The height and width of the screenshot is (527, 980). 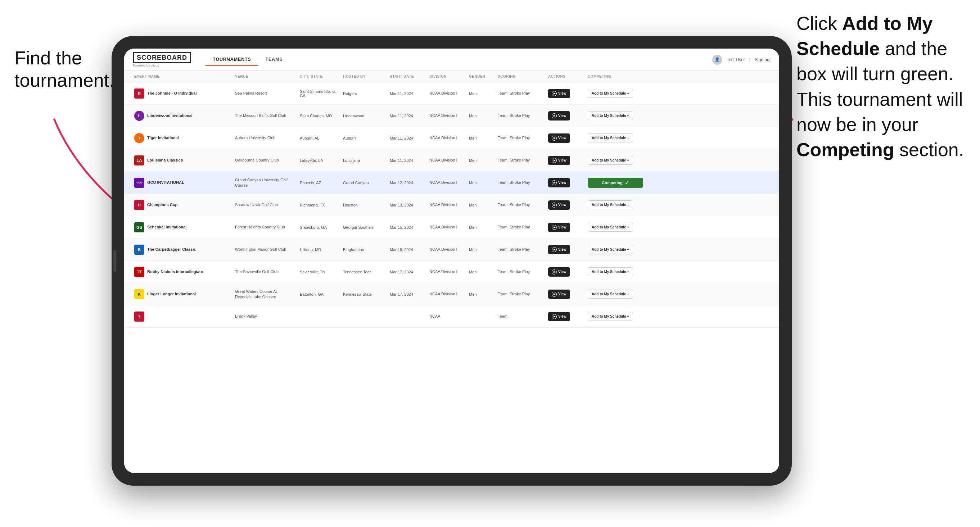 I want to click on powered-by: Powered by clippd, so click(x=162, y=65).